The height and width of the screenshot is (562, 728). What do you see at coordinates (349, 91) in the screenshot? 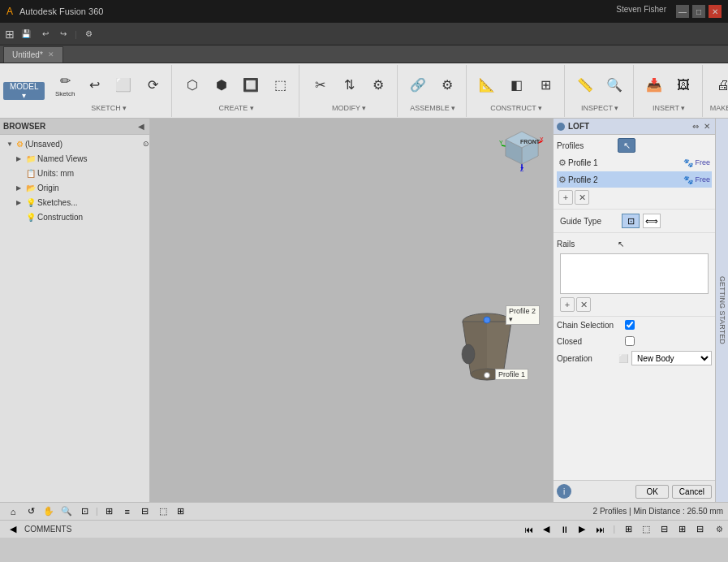
I see `modify-group: ✂ ⇅ ⚙ MODIFY ▾` at bounding box center [349, 91].